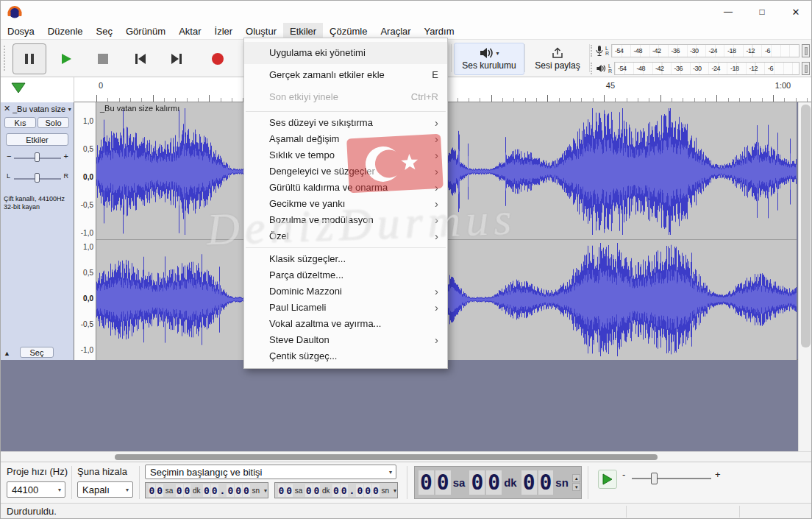 The height and width of the screenshot is (519, 812). Describe the element at coordinates (489, 59) in the screenshot. I see `audio-setup-button: ▾ Ses kurulumu` at that location.